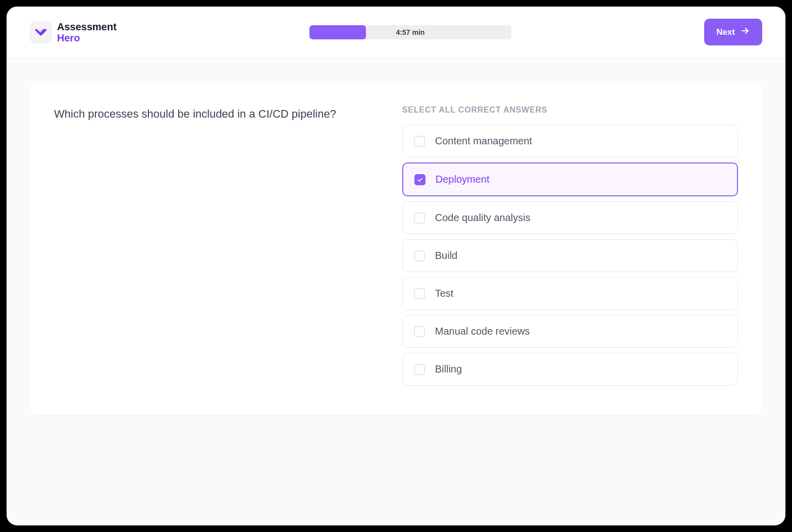  What do you see at coordinates (462, 180) in the screenshot?
I see `answer-label: Deployment` at bounding box center [462, 180].